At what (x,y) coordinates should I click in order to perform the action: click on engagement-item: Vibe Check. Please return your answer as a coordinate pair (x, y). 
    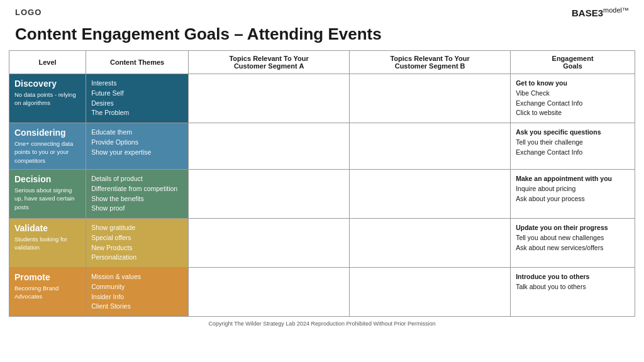
    Looking at the image, I should click on (533, 93).